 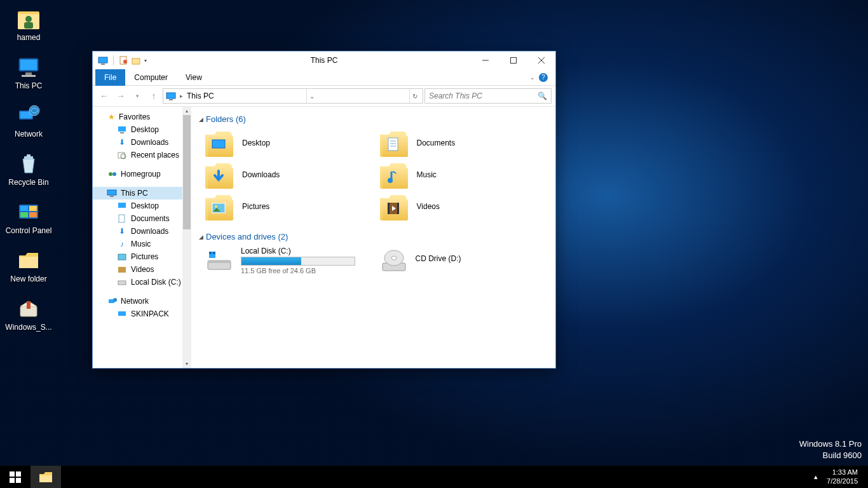 I want to click on nav-fav-downloads: ⬇Downloads, so click(x=142, y=142).